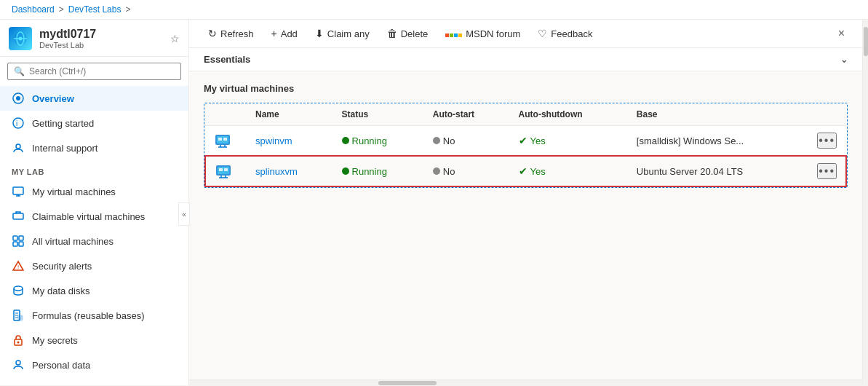 The image size is (868, 386). I want to click on msdn-forum-button: MSDN forum, so click(483, 34).